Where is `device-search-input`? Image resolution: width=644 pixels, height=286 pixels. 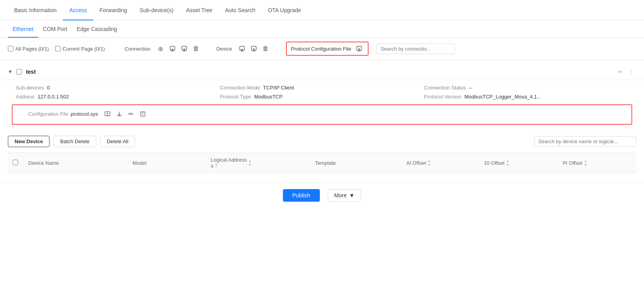
device-search-input is located at coordinates (585, 141).